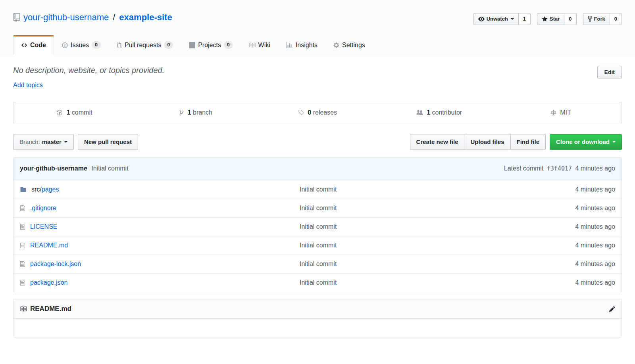  I want to click on upload-files-button: Upload files, so click(487, 142).